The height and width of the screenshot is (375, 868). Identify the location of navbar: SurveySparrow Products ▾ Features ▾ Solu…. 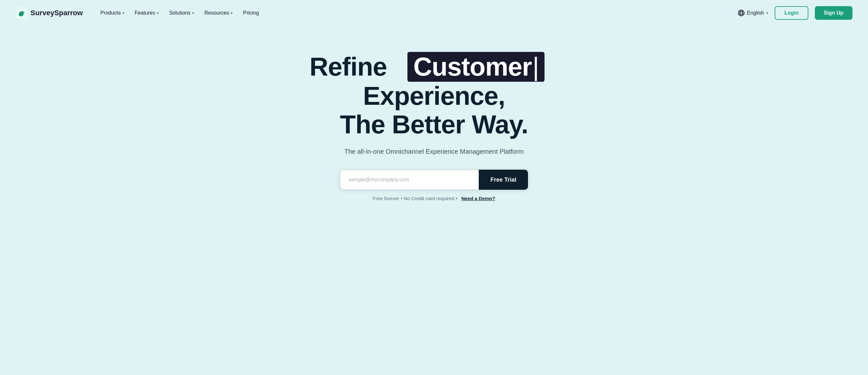
(434, 13).